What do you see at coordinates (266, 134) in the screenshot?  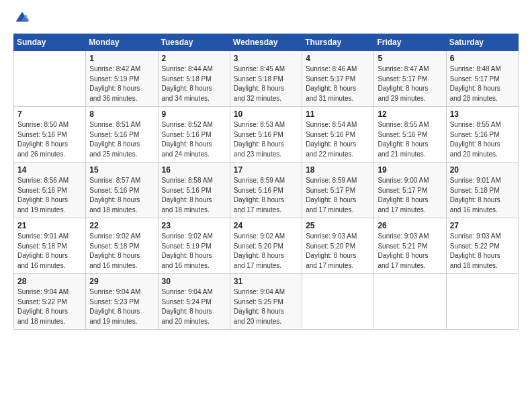 I see `week-row-1: 7Sunrise: 8:50 AM Sunset: 5:16 PM Daylig…` at bounding box center [266, 134].